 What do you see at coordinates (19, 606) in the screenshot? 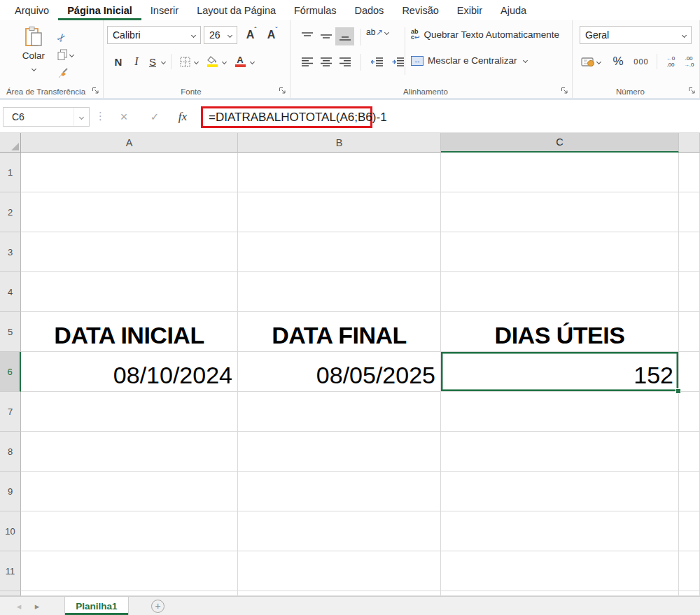
I see `sheet-prev-icon: ◂` at bounding box center [19, 606].